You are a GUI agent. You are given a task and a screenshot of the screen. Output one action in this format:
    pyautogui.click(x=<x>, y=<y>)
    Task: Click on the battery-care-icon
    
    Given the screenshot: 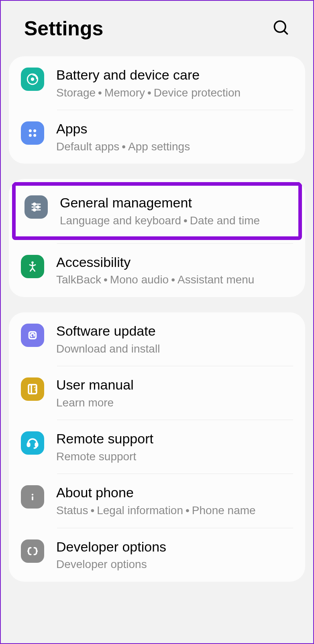 What is the action you would take?
    pyautogui.click(x=33, y=79)
    